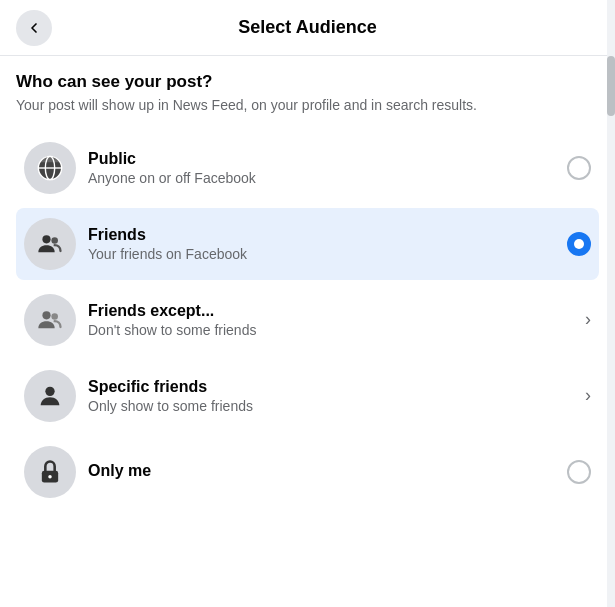  I want to click on section-title: Who can see your post?, so click(308, 82).